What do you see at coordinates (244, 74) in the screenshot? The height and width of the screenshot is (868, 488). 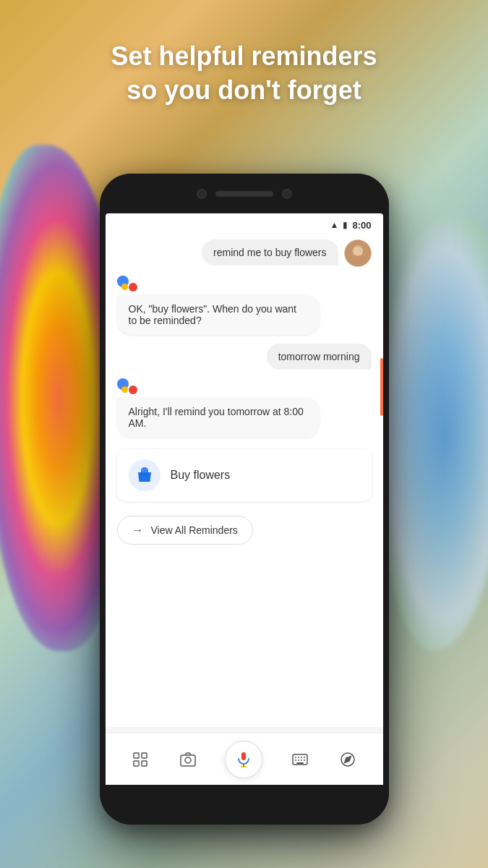 I see `page-title: Set helpful reminders so you don't forge…` at bounding box center [244, 74].